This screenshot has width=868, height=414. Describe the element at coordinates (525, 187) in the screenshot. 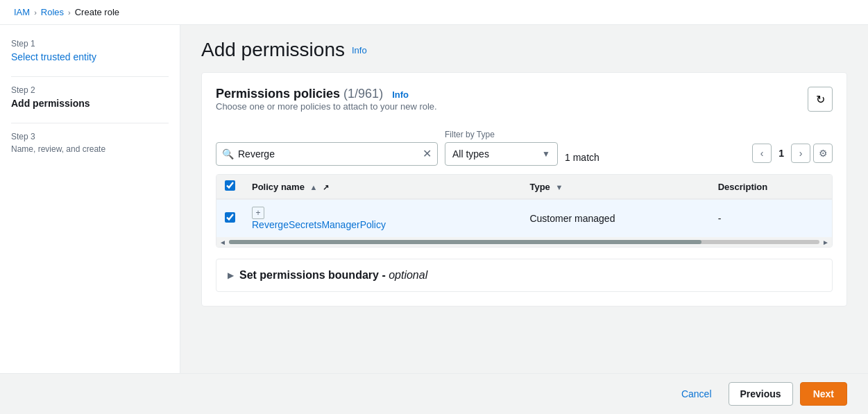

I see `table-header-row: Policy name ▲ ↗ Type ▼ Description` at that location.